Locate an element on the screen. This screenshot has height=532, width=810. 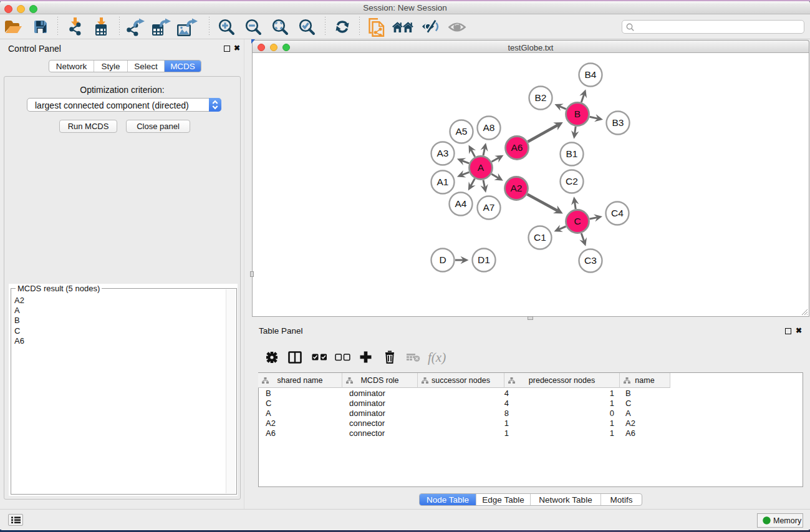
svg-text: D is located at coordinates (443, 259).